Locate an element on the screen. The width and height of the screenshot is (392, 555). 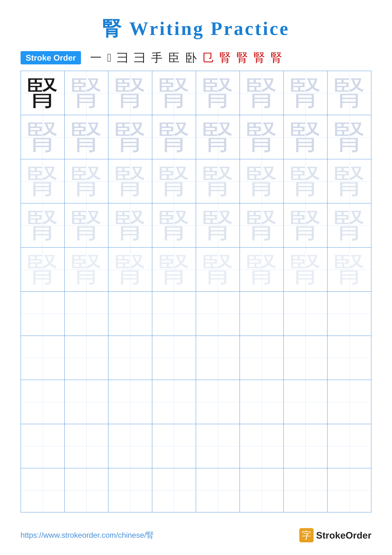
grid-cell-5-6: 腎 is located at coordinates (262, 270).